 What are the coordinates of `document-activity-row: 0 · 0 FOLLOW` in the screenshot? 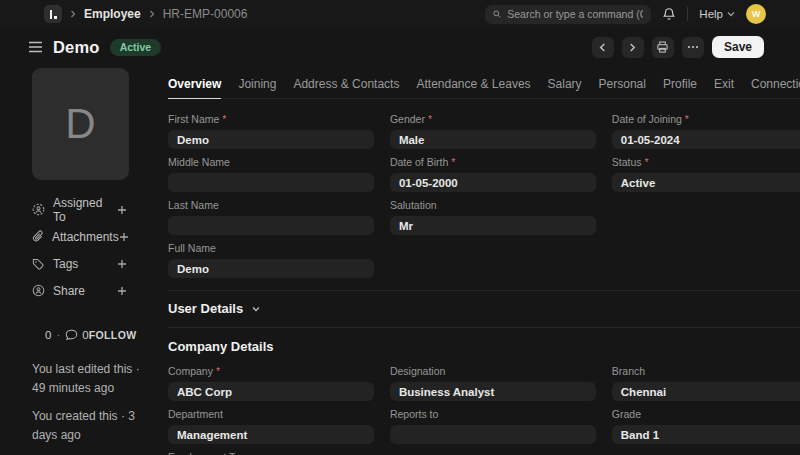 It's located at (82, 335).